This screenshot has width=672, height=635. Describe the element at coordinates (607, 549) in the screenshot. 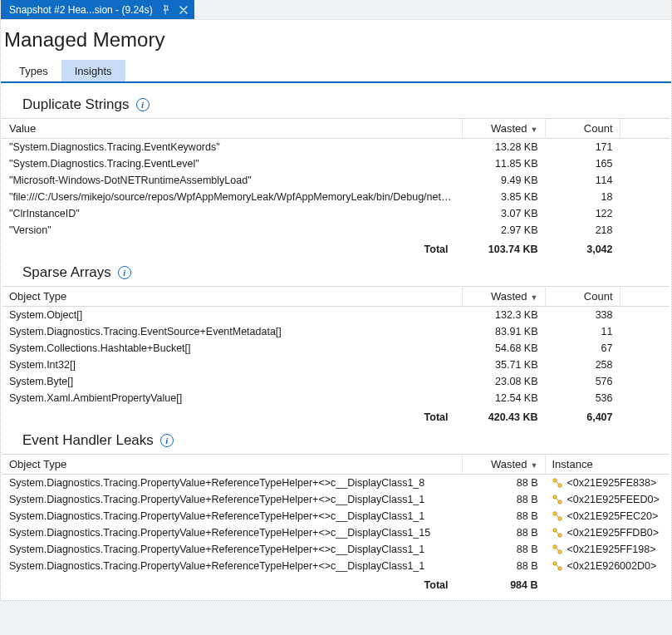

I see `cell-instance: <0x21E925FF198>` at that location.